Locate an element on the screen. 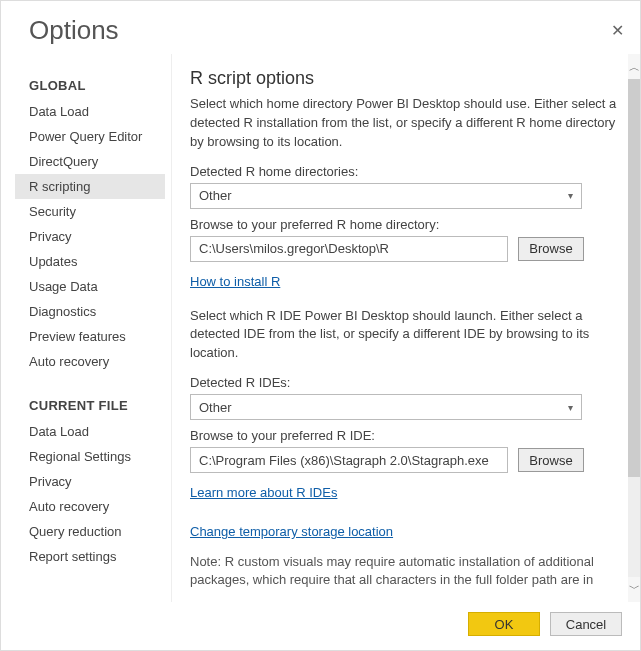  sidebar-item-regional-settings: Regional Settings is located at coordinates (90, 456).